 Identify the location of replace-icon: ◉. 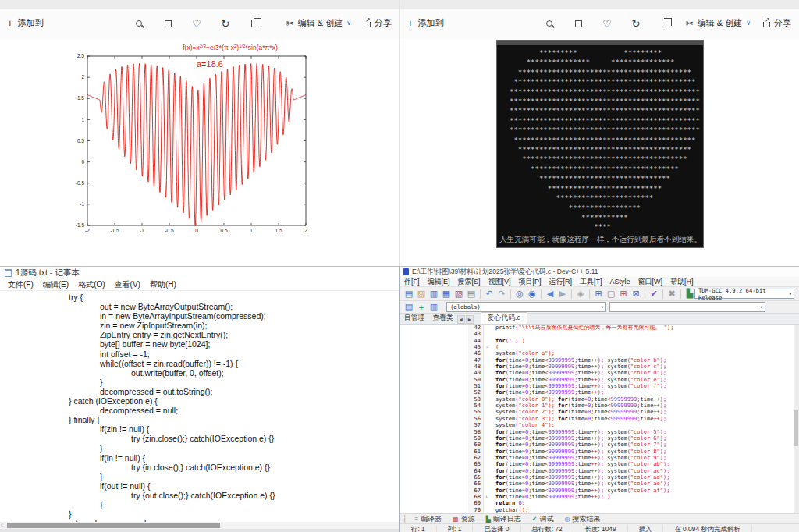
(532, 294).